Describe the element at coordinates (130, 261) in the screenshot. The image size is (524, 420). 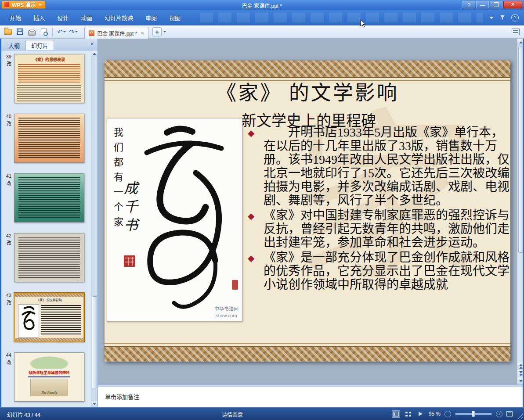
I see `red-seal-stamp` at that location.